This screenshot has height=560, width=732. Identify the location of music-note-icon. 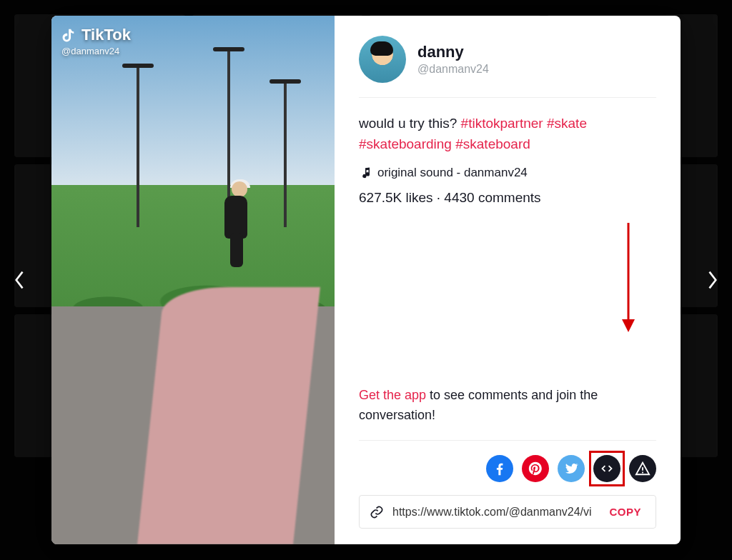
(365, 173).